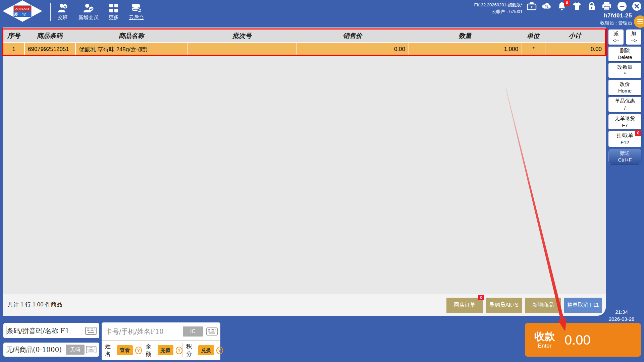 This screenshot has height=362, width=644. What do you see at coordinates (63, 12) in the screenshot?
I see `menu-item-shift-change: 交班` at bounding box center [63, 12].